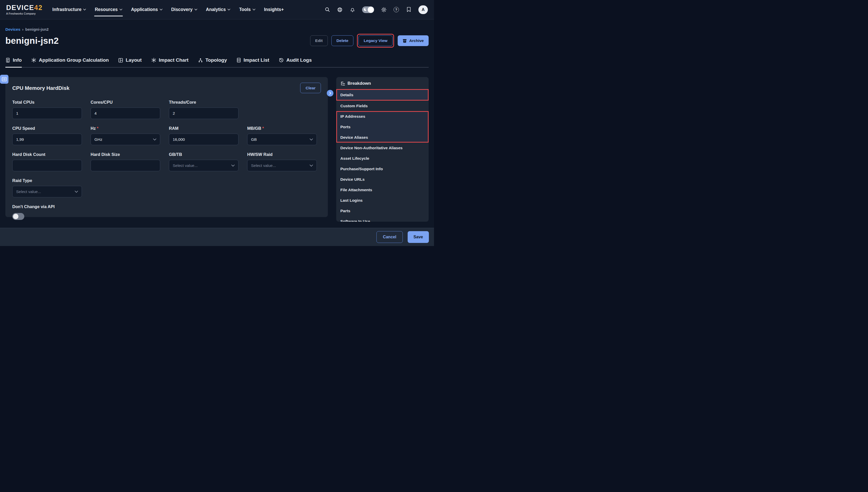 The width and height of the screenshot is (868, 492). Describe the element at coordinates (121, 60) in the screenshot. I see `layout-grid-icon` at that location.